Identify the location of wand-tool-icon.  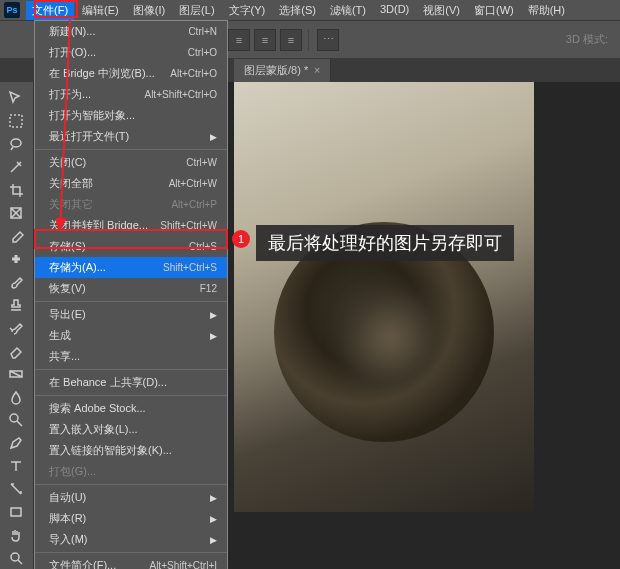
(16, 166).